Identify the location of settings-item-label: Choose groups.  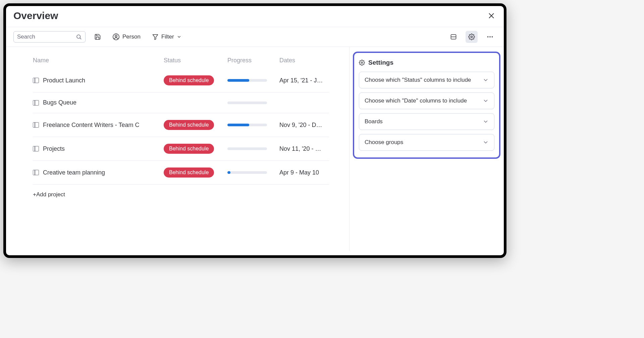
(384, 142).